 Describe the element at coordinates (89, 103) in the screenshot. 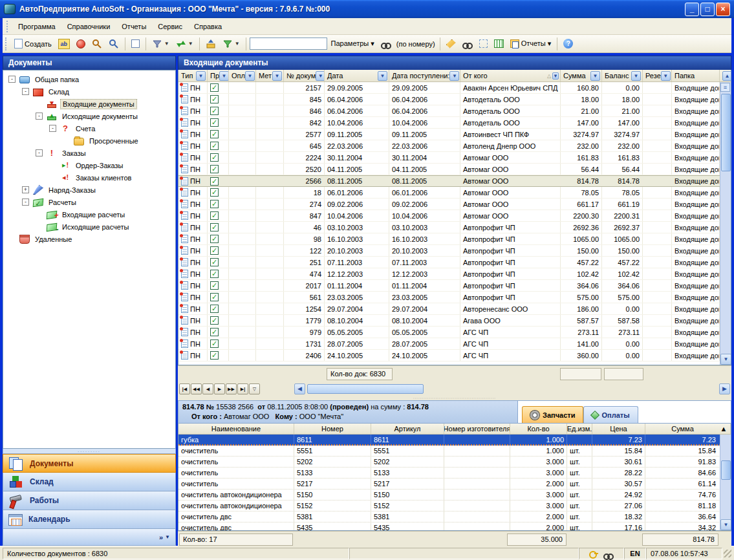

I see `tree-item: Входящие документы` at that location.